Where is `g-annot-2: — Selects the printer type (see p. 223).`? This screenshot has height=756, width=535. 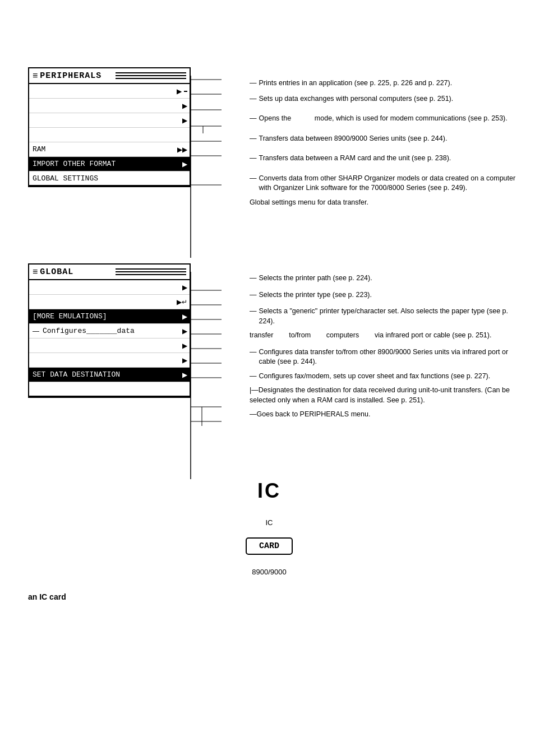
g-annot-2: — Selects the printer type (see p. 223). is located at coordinates (387, 295).